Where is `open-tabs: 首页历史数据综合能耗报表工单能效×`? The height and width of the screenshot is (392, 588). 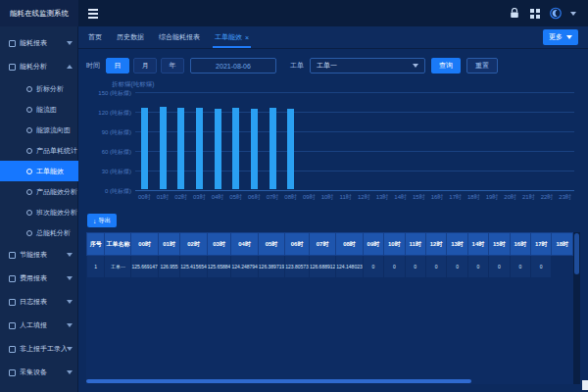 open-tabs: 首页历史数据综合能耗报表工单能效× is located at coordinates (169, 37).